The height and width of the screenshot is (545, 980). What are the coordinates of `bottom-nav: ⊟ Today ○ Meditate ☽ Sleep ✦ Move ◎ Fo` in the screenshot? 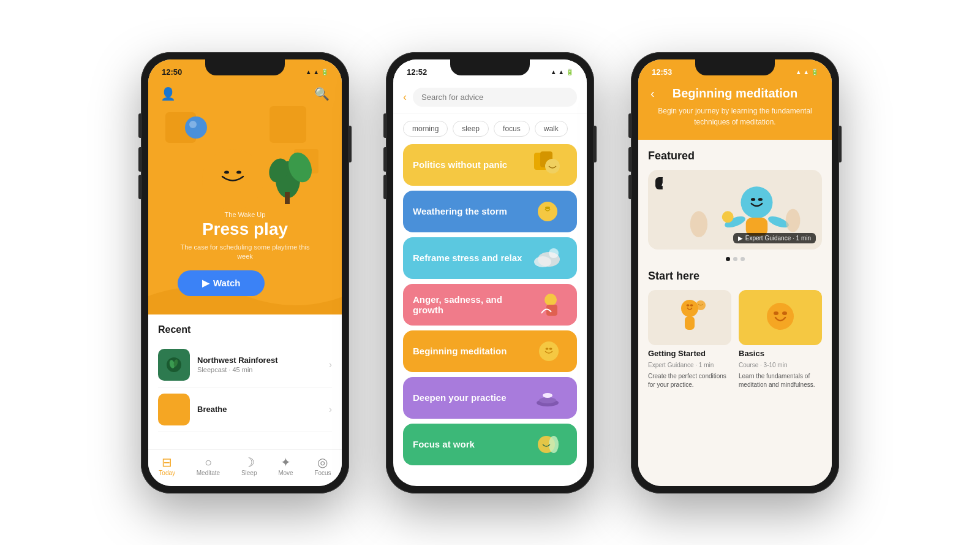 It's located at (245, 468).